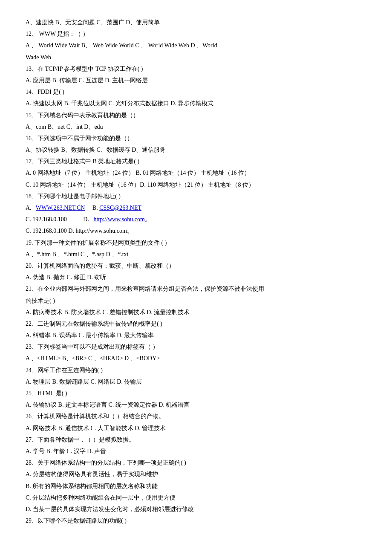 The height and width of the screenshot is (555, 392). I want to click on line-1: A、速度快 B、无安全问题 C、范围广 D、使用简单, so click(196, 22).